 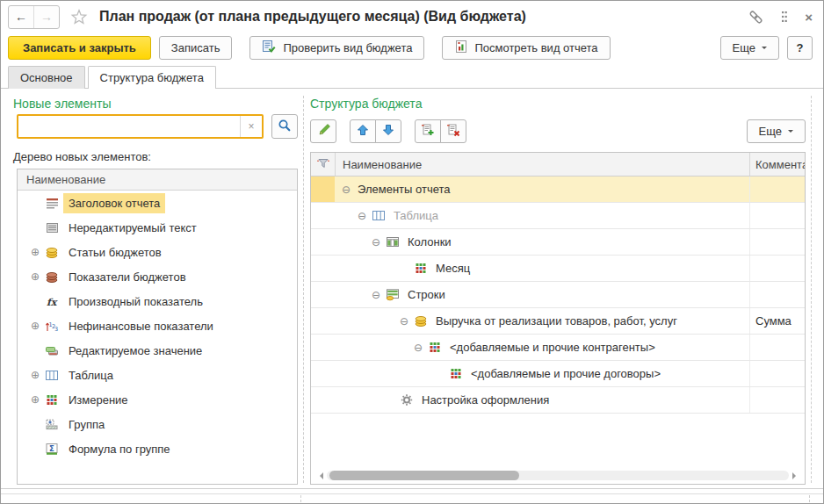 I want to click on more-button: Еще, so click(x=750, y=47).